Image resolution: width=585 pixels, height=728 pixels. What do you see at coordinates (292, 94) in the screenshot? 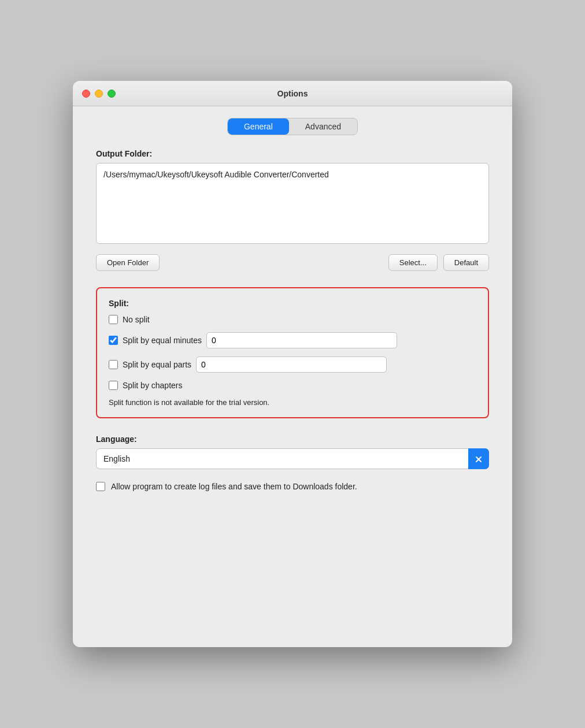
I see `window-title: Options` at bounding box center [292, 94].